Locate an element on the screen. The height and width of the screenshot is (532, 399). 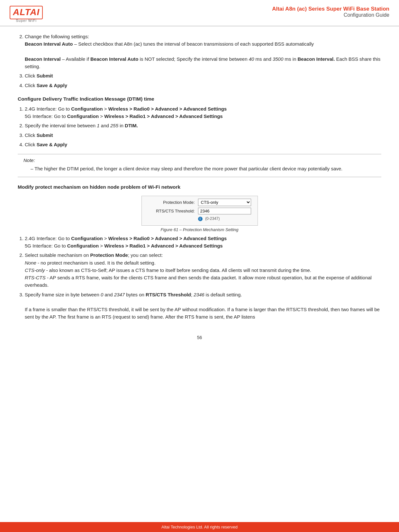
section2-step4: Click Save & Apply is located at coordinates (203, 145).